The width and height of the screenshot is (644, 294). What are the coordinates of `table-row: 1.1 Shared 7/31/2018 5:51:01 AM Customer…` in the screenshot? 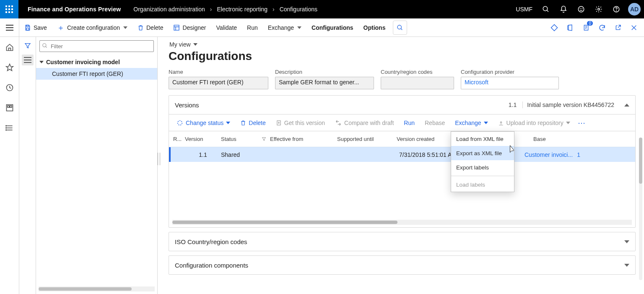 It's located at (402, 154).